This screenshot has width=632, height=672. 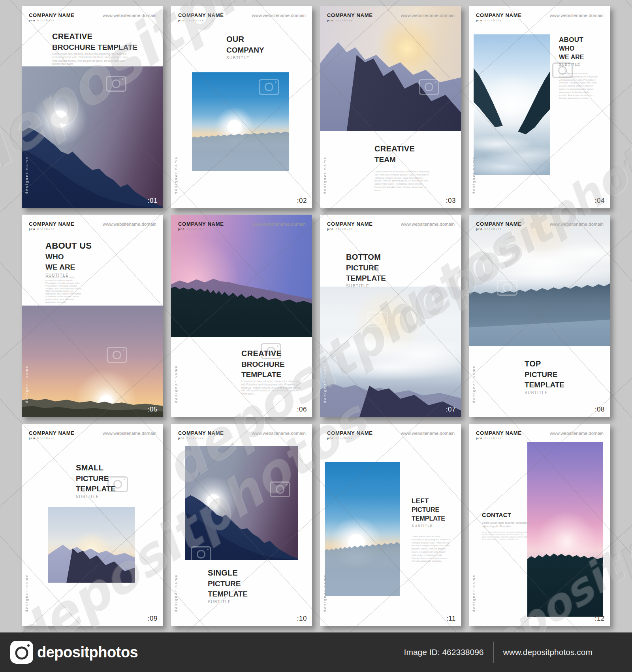 I want to click on depositphotos-camera-icon, so click(x=22, y=652).